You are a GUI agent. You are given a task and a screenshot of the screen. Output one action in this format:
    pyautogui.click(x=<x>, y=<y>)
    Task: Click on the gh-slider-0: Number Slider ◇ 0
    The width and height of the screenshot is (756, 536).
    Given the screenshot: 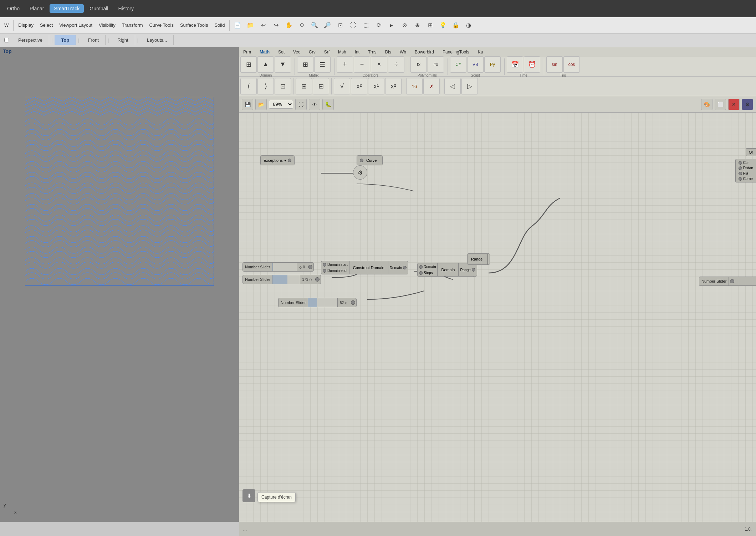 What is the action you would take?
    pyautogui.click(x=278, y=267)
    